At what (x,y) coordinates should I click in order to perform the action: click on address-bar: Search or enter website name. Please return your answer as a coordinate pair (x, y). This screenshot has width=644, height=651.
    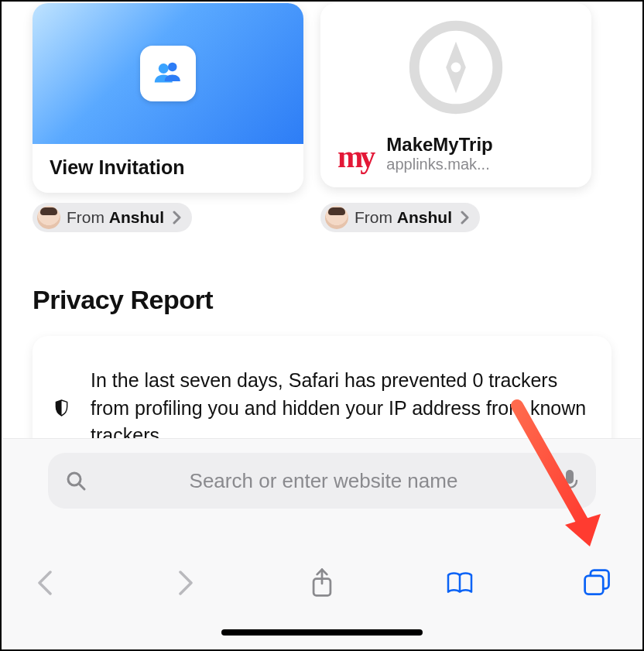
    Looking at the image, I should click on (322, 481).